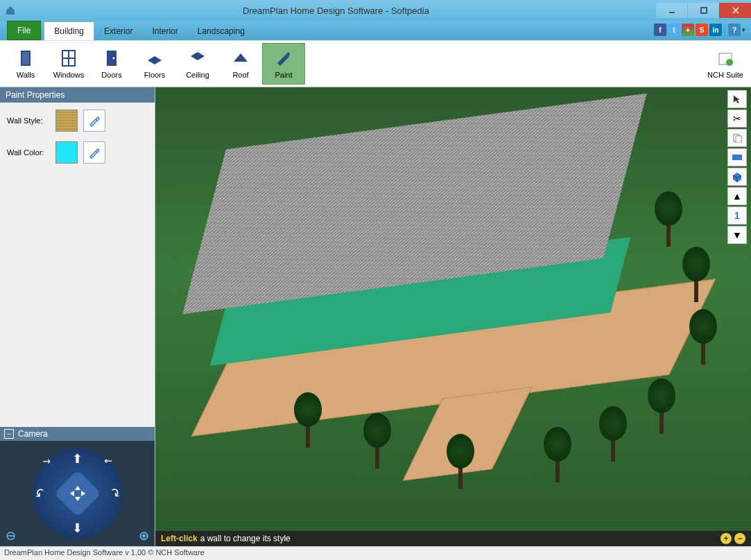  I want to click on home-icon, so click(10, 10).